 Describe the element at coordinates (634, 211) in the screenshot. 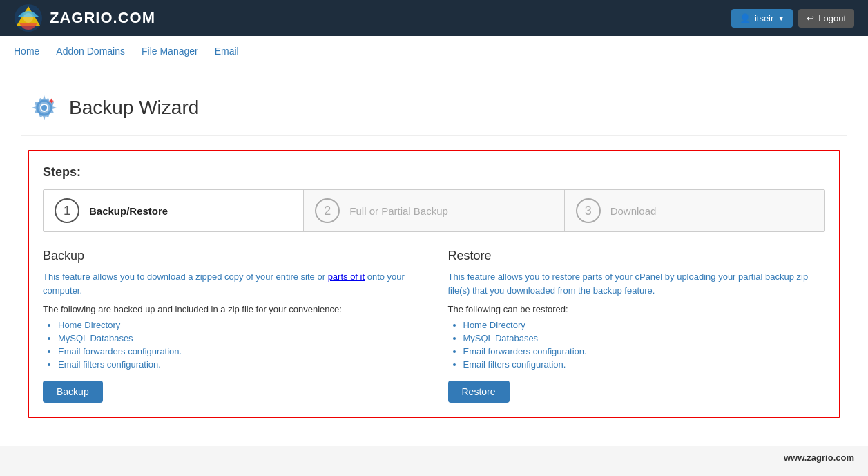

I see `step-label-3: Download` at that location.